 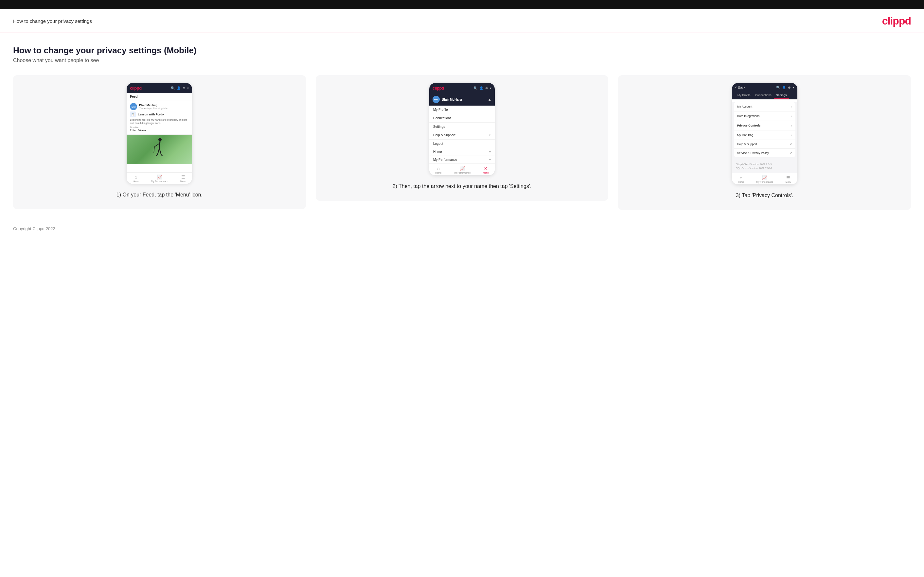 What do you see at coordinates (462, 135) in the screenshot?
I see `menu-item-help: Help & Support ↗` at bounding box center [462, 135].